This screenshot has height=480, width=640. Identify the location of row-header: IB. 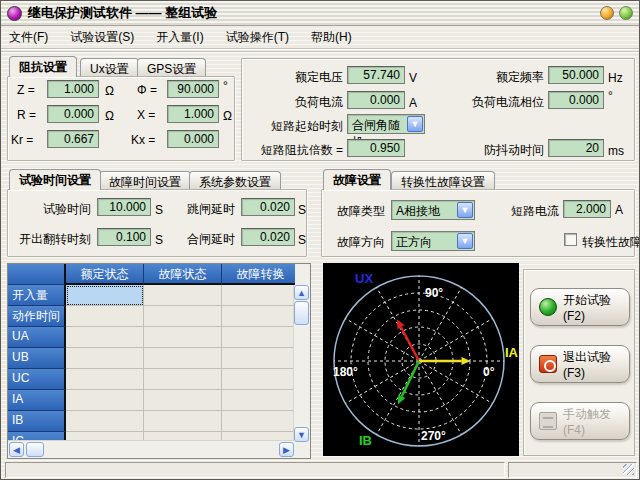
(37, 422).